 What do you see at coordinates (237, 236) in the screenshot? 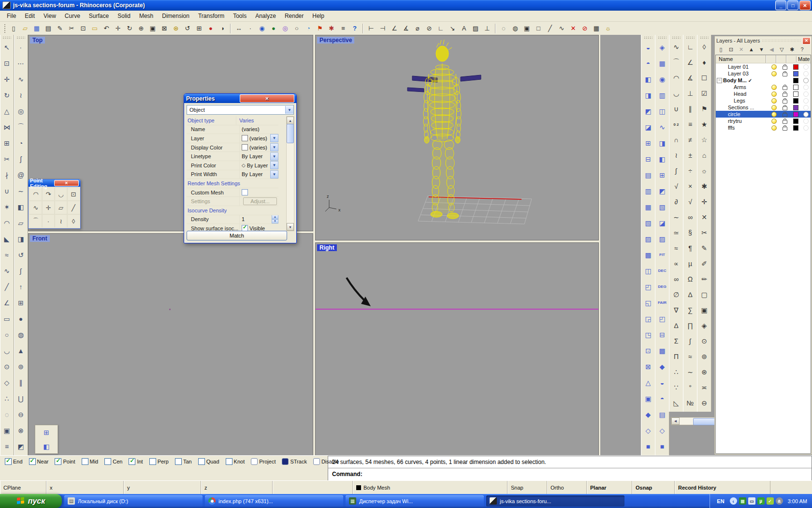
I see `match-button: Match` at bounding box center [237, 236].